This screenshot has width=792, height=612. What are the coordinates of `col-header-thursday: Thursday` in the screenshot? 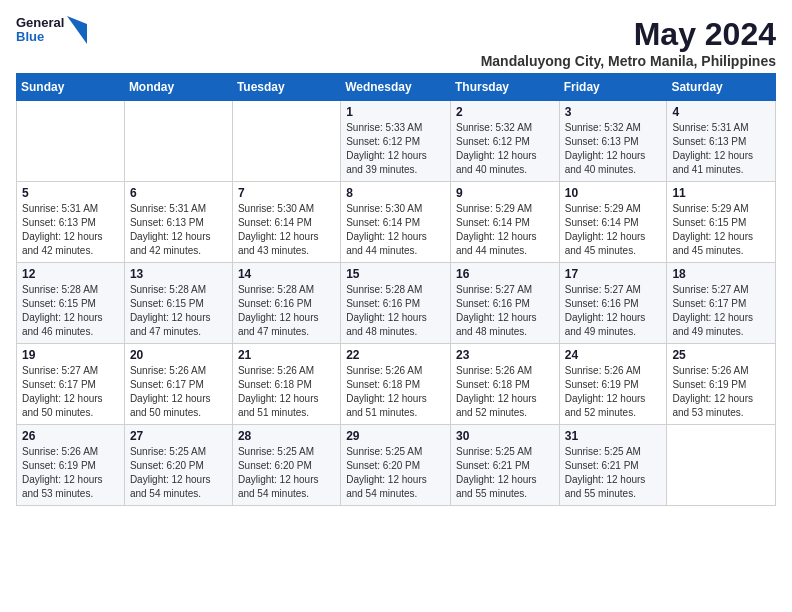 It's located at (504, 88).